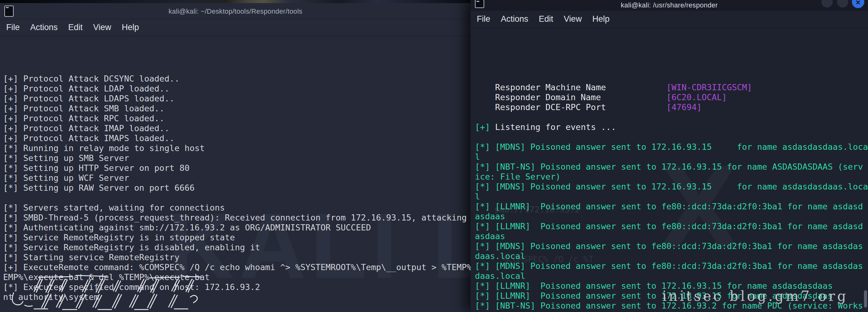 The image size is (868, 312). I want to click on maximize-button, so click(842, 4).